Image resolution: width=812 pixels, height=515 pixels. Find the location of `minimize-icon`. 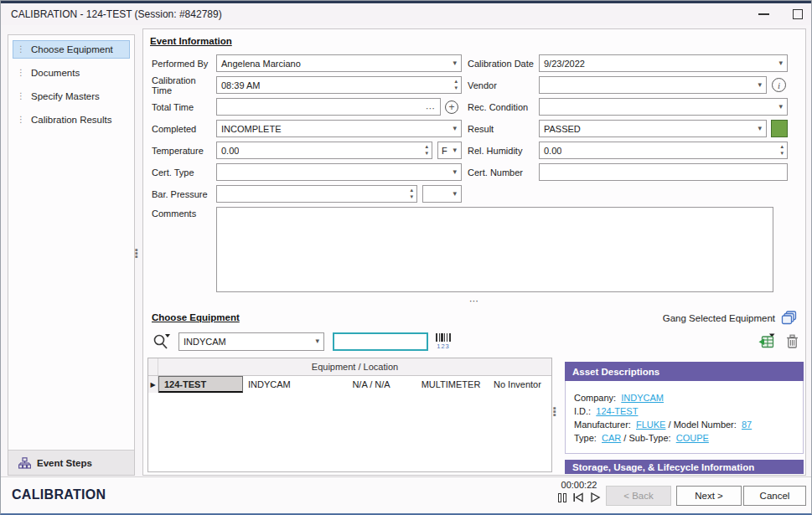

minimize-icon is located at coordinates (764, 14).